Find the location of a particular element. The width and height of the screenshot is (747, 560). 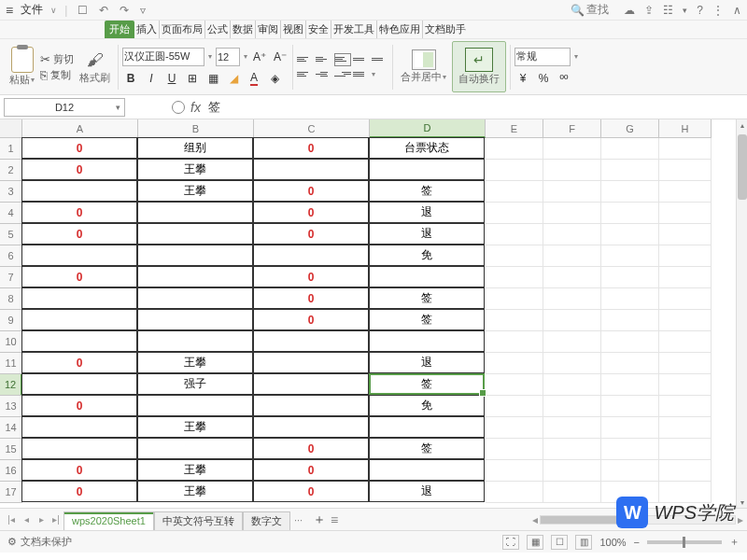

cell-D2 is located at coordinates (427, 170).